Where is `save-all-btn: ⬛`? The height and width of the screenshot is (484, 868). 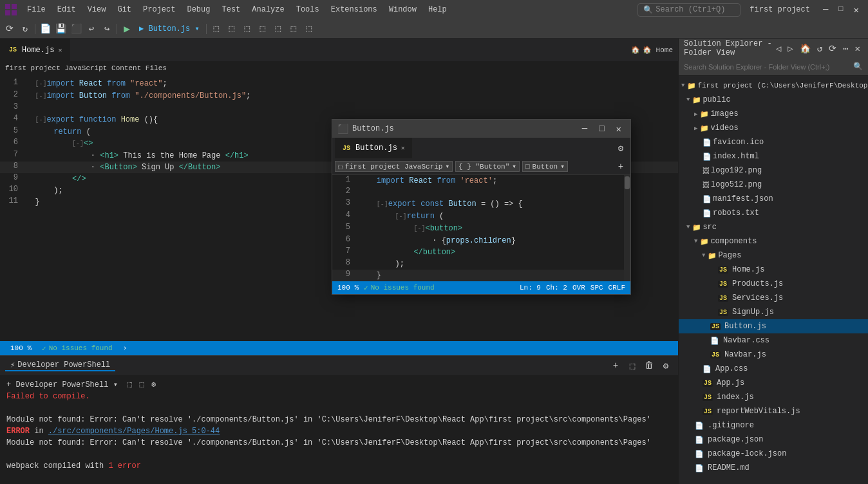
save-all-btn: ⬛ is located at coordinates (76, 29).